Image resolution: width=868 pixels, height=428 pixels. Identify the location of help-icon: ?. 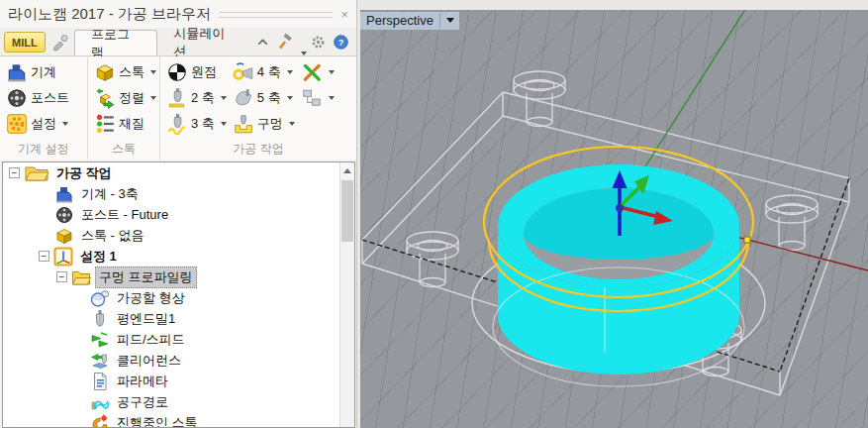
(340, 42).